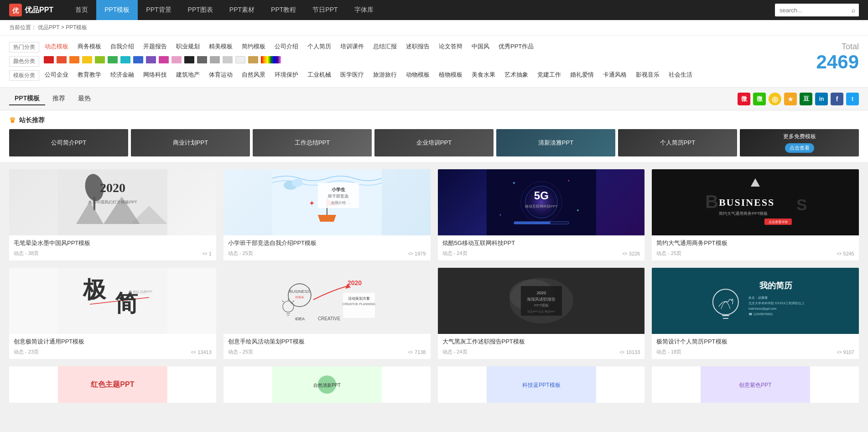  I want to click on ppt-card-6: BUSINESS IDEA 2020 活动策划方案 CREATIVE PLANN…, so click(327, 313).